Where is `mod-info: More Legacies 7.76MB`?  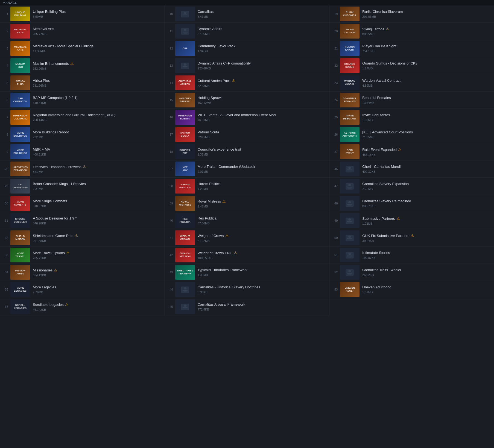 mod-info: More Legacies 7.76MB is located at coordinates (98, 289).